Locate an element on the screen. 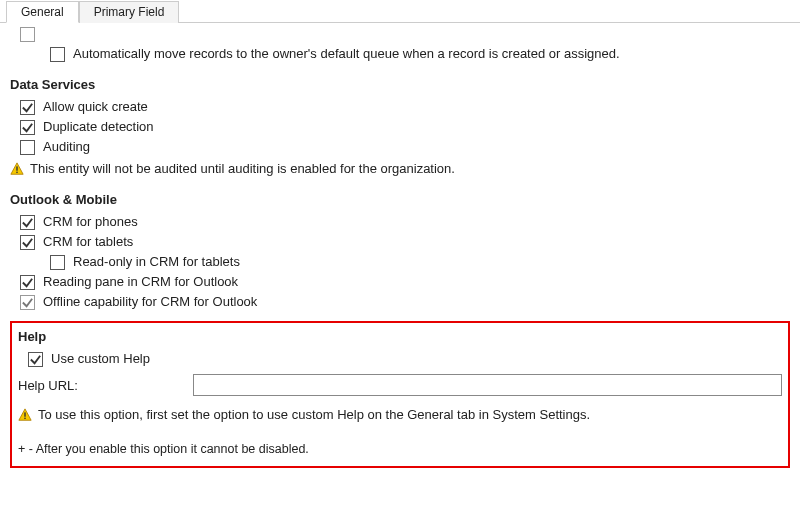 The width and height of the screenshot is (800, 507). audit-warning-text: This entity will not be audited until au… is located at coordinates (242, 169).